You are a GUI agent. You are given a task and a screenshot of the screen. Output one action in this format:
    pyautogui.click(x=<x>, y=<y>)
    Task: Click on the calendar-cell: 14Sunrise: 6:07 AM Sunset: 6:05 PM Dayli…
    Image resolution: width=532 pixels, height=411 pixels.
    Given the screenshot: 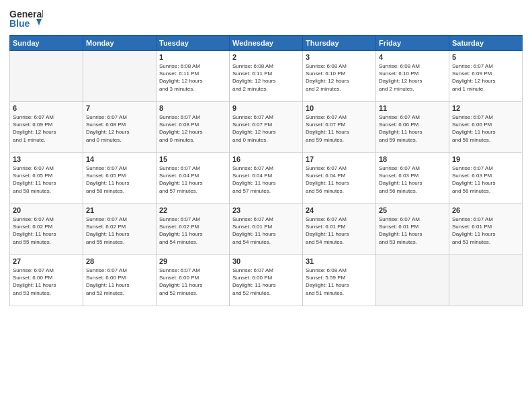 What is the action you would take?
    pyautogui.click(x=120, y=179)
    